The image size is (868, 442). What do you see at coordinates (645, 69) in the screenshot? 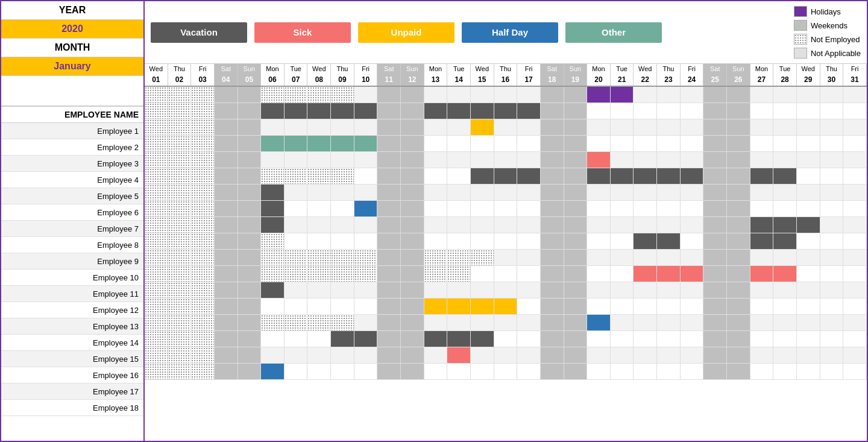
I see `weekday-header: Wed` at bounding box center [645, 69].